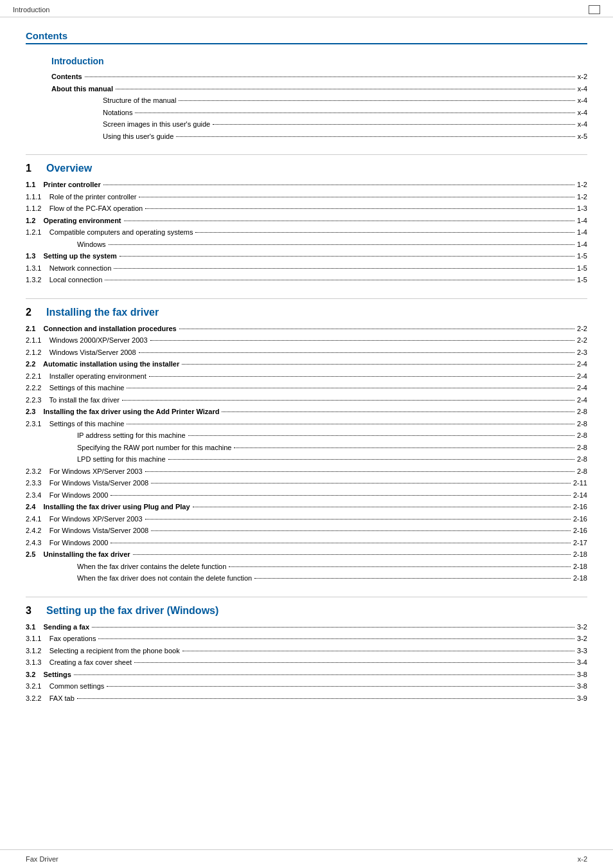 The image size is (613, 868). What do you see at coordinates (58, 628) in the screenshot?
I see `toc-label: 3.1 Sending a fax` at bounding box center [58, 628].